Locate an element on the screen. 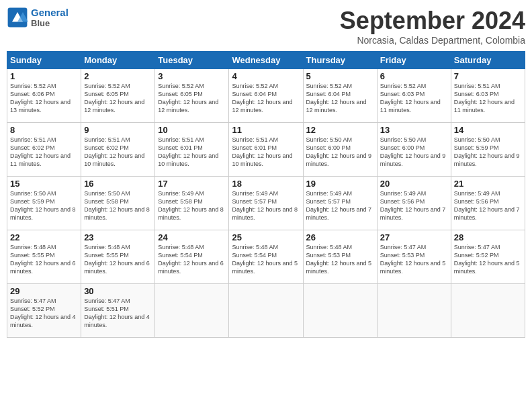  day-number: 21 is located at coordinates (488, 184).